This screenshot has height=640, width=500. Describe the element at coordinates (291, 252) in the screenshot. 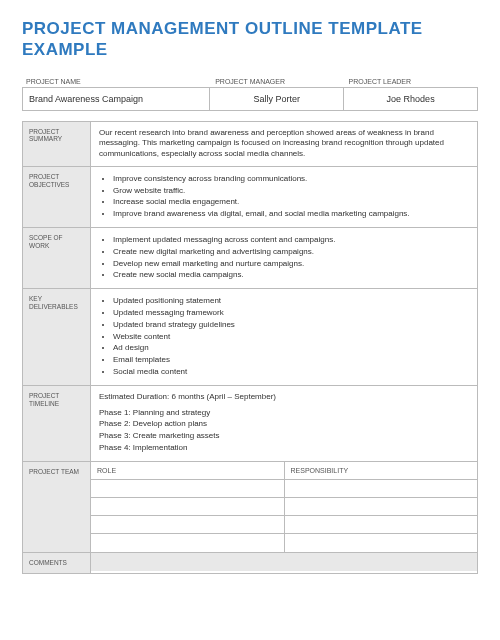

I see `list-item: Create new digital marketing and adverti…` at that location.